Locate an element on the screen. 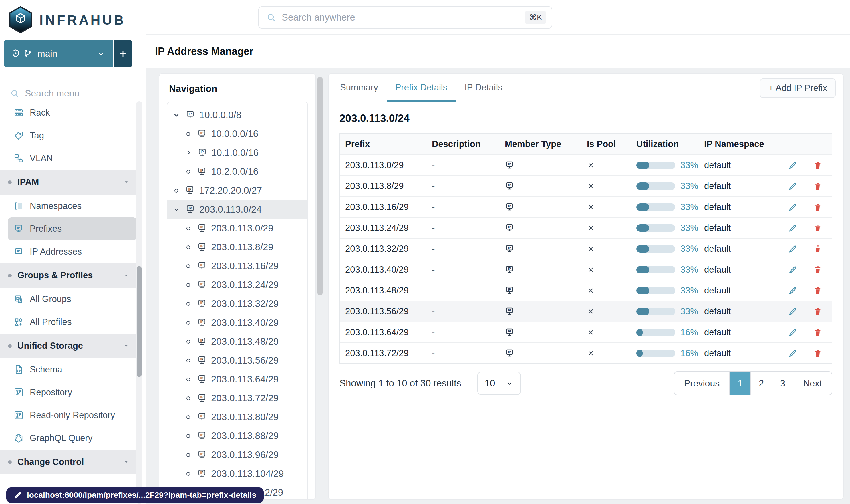 This screenshot has width=850, height=504. previous-page-button: Previous is located at coordinates (702, 383).